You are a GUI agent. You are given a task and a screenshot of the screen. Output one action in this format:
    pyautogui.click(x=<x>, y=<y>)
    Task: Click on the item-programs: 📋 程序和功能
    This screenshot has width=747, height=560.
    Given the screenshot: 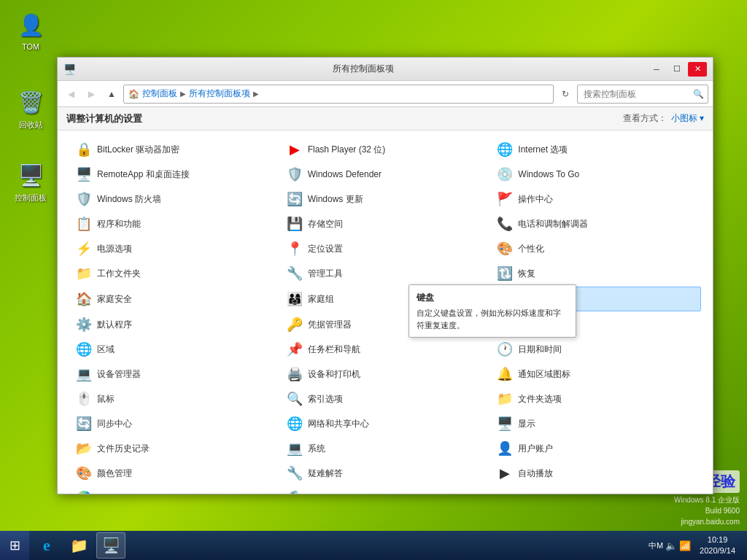 What is the action you would take?
    pyautogui.click(x=175, y=224)
    